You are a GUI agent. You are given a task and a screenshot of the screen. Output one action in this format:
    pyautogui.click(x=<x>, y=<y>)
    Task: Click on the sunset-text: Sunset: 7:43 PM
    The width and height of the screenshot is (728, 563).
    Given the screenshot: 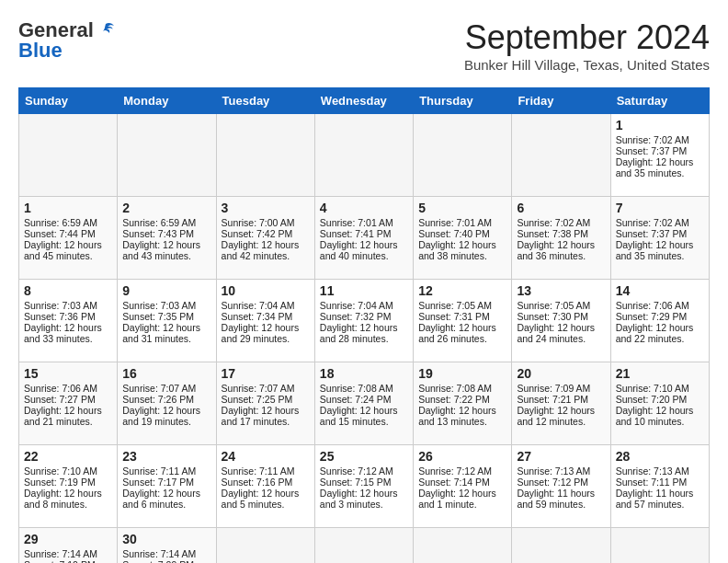 What is the action you would take?
    pyautogui.click(x=166, y=234)
    